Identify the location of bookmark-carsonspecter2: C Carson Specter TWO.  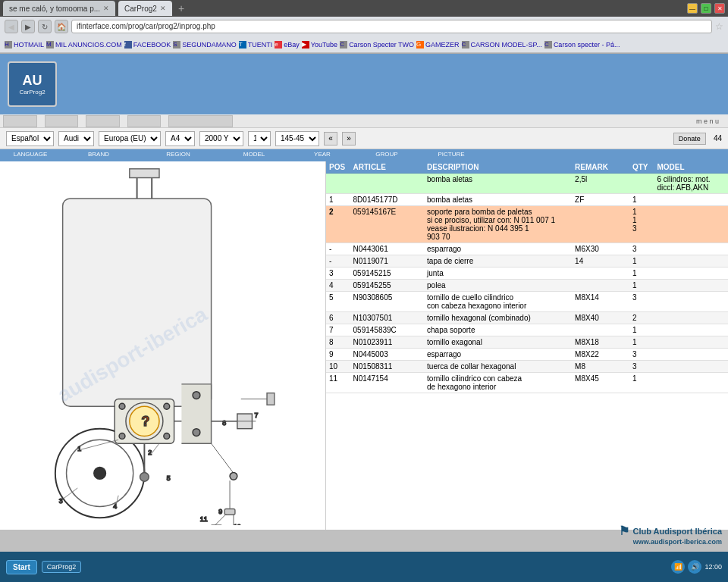
(377, 45).